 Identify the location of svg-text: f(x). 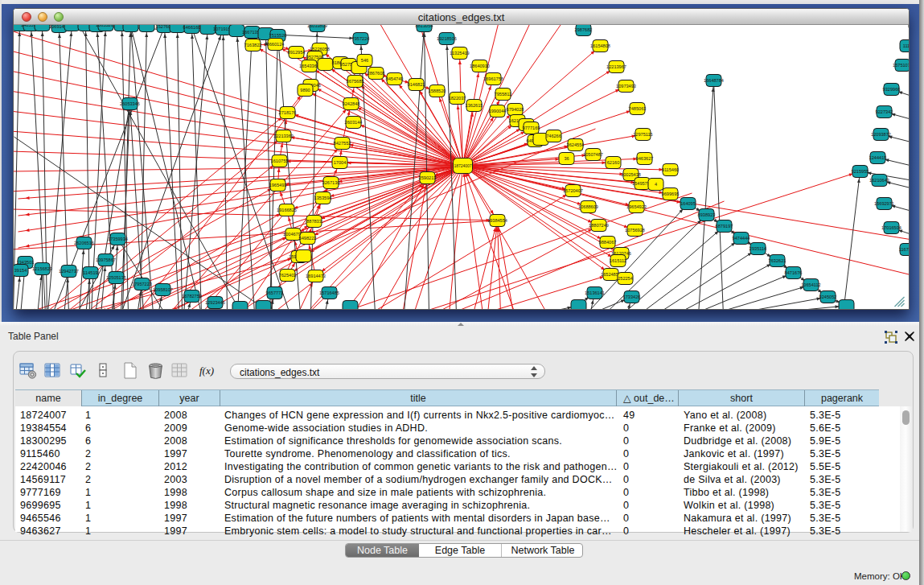
(207, 370).